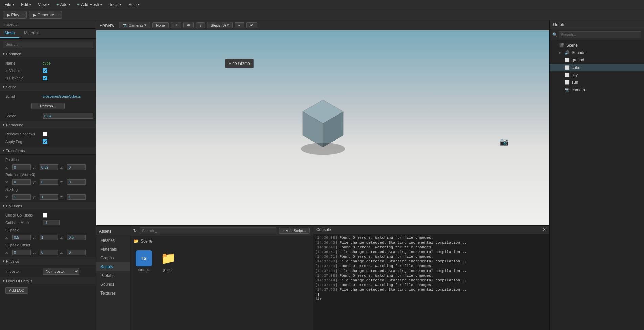  Describe the element at coordinates (115, 5) in the screenshot. I see `menu-tools: Tools ▾` at that location.